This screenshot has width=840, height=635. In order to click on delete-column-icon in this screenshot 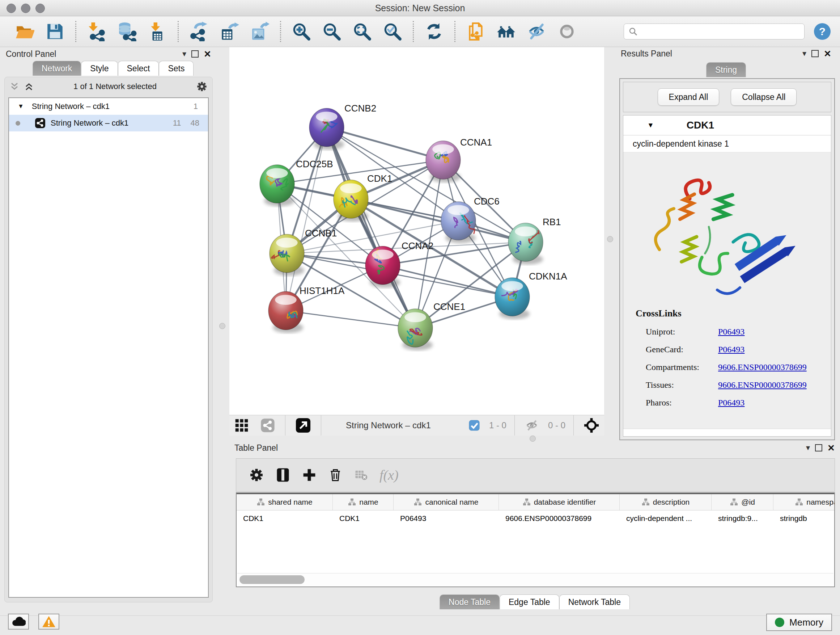, I will do `click(335, 475)`.